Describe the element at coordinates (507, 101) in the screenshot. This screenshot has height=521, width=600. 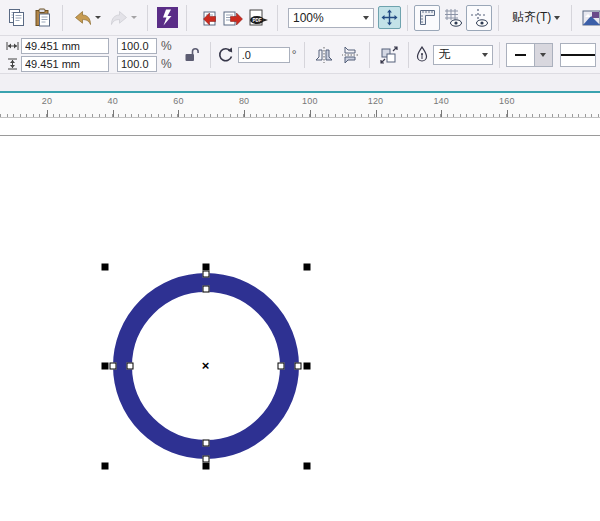
I see `ruler-label: 160` at that location.